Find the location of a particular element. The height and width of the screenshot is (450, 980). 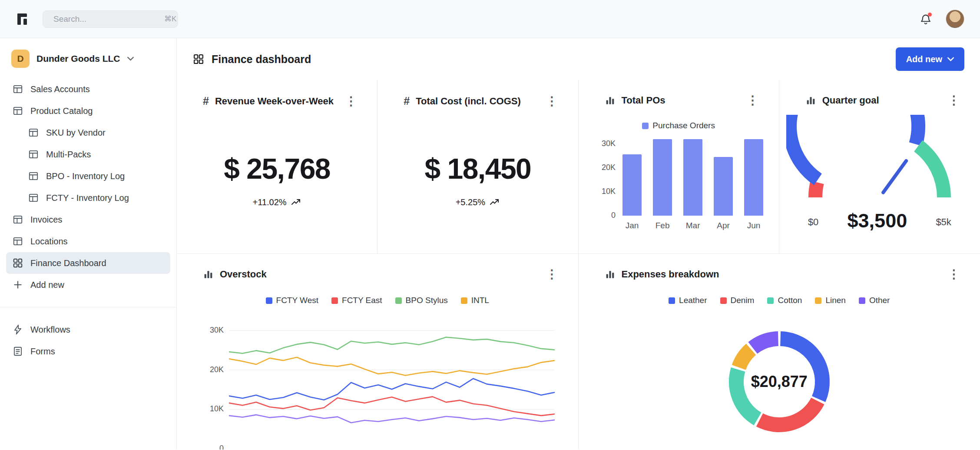

card-revenue: # Revenue Week-over-Week ⋮ $ 25,768 +11.… is located at coordinates (277, 167).